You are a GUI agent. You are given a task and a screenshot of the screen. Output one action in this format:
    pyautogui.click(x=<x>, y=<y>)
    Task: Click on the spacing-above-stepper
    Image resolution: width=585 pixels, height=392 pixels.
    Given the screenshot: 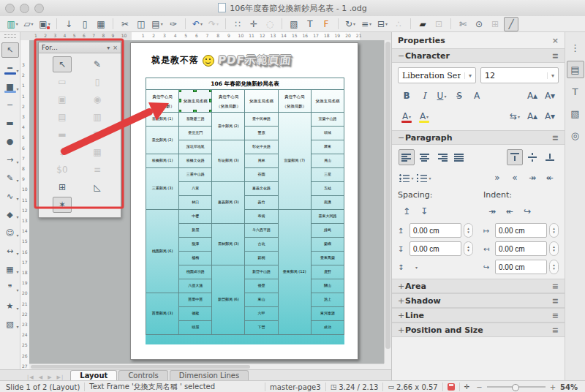 What is the action you would take?
    pyautogui.click(x=468, y=230)
    